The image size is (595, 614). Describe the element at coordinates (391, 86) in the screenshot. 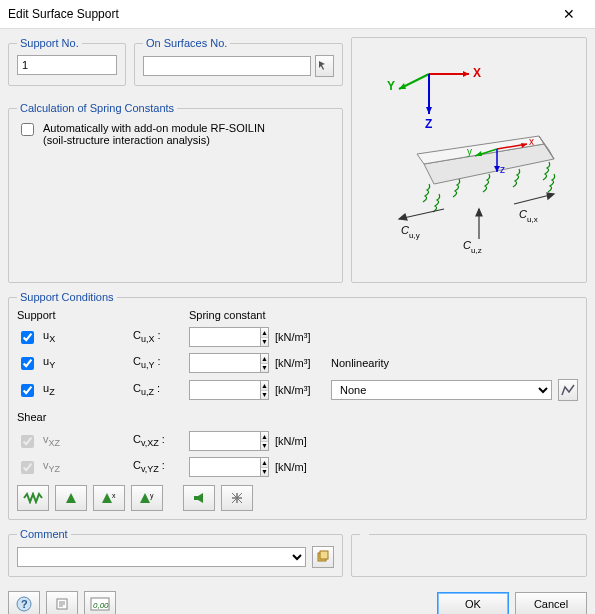

I see `svg-text: Y` at that location.